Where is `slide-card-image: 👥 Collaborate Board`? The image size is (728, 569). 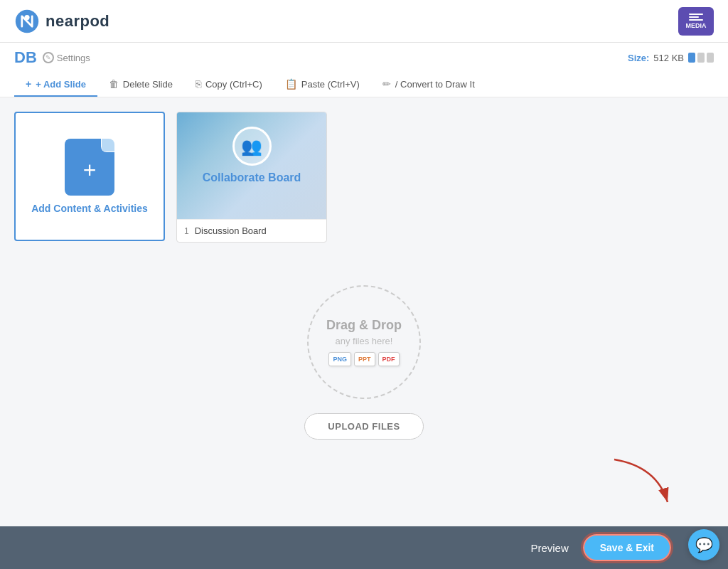
slide-card-image: 👥 Collaborate Board is located at coordinates (252, 166).